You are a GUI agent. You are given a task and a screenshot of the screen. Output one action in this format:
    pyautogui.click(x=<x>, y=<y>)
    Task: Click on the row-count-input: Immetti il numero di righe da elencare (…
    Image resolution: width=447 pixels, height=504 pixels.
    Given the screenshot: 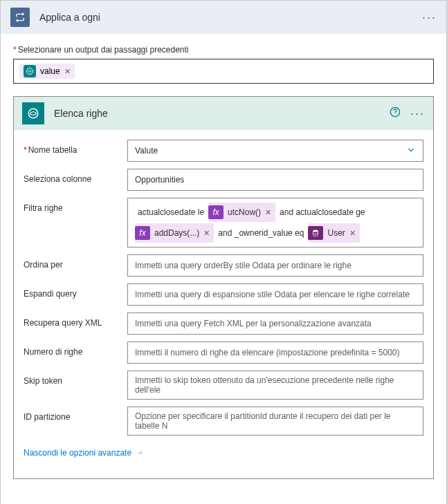 What is the action you would take?
    pyautogui.click(x=275, y=353)
    